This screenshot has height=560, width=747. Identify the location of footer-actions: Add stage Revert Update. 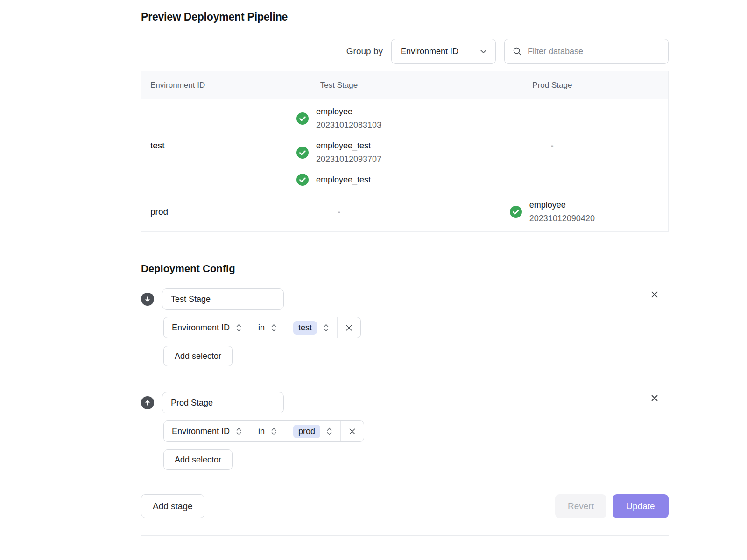
(405, 506).